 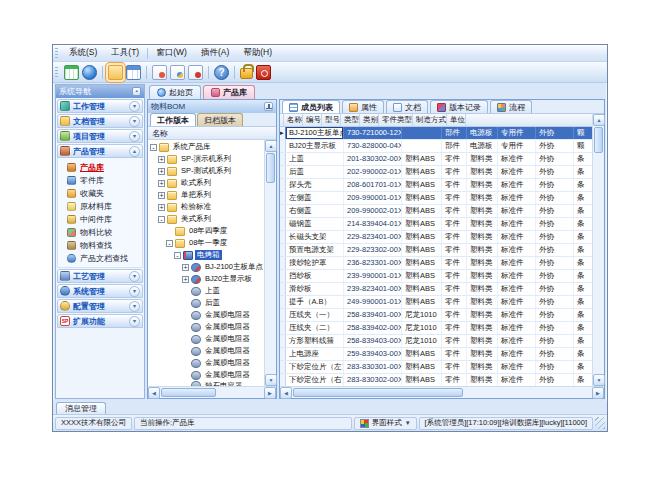 What do you see at coordinates (206, 303) in the screenshot?
I see `tree-item: 后盖` at bounding box center [206, 303].